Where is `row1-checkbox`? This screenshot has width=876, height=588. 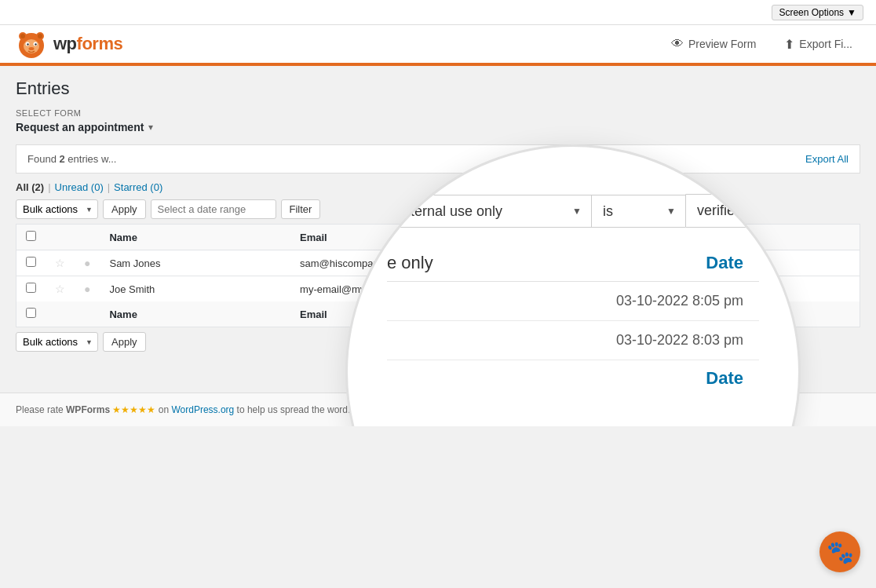 row1-checkbox is located at coordinates (31, 262).